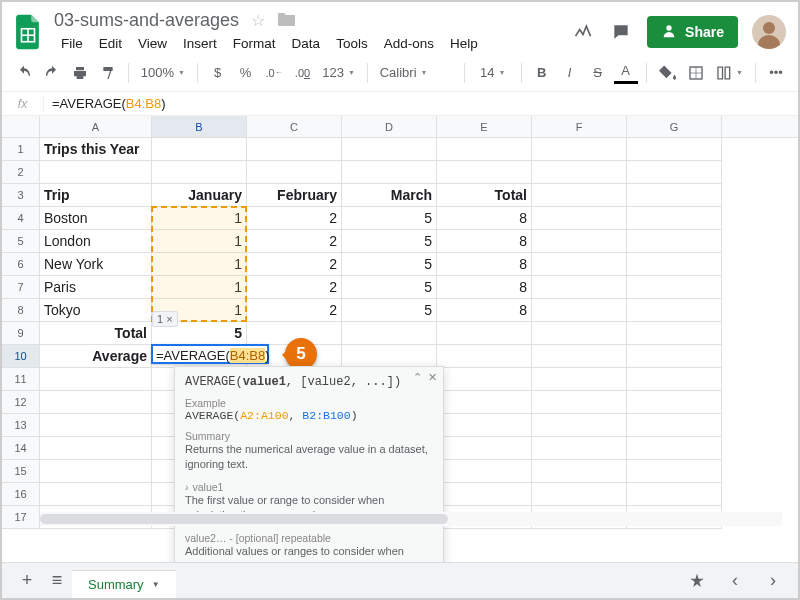 Image resolution: width=800 pixels, height=600 pixels. I want to click on row-header-1: 1, so click(21, 150).